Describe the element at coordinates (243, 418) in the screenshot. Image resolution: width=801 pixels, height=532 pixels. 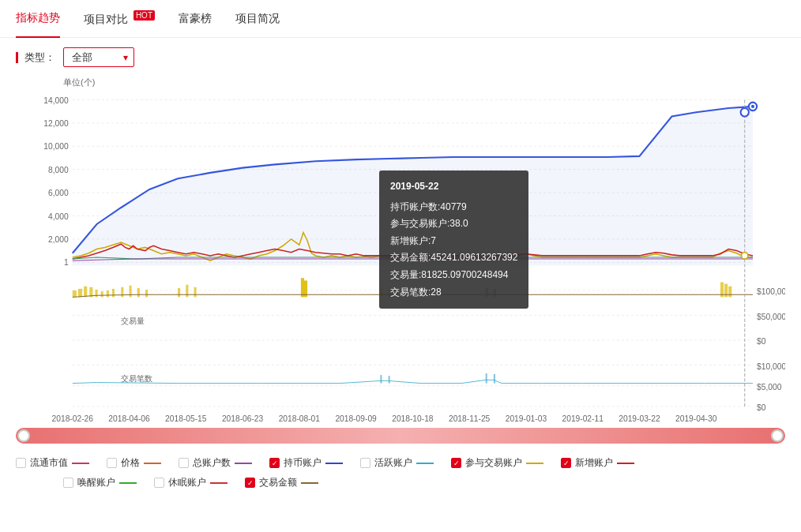
I see `svg-text: 2018-06-23` at that location.